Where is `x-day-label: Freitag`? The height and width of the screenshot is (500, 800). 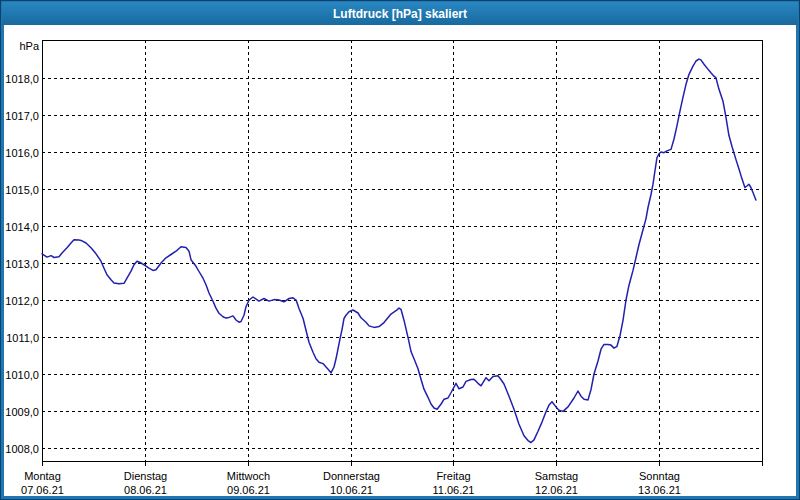
x-day-label: Freitag is located at coordinates (453, 476).